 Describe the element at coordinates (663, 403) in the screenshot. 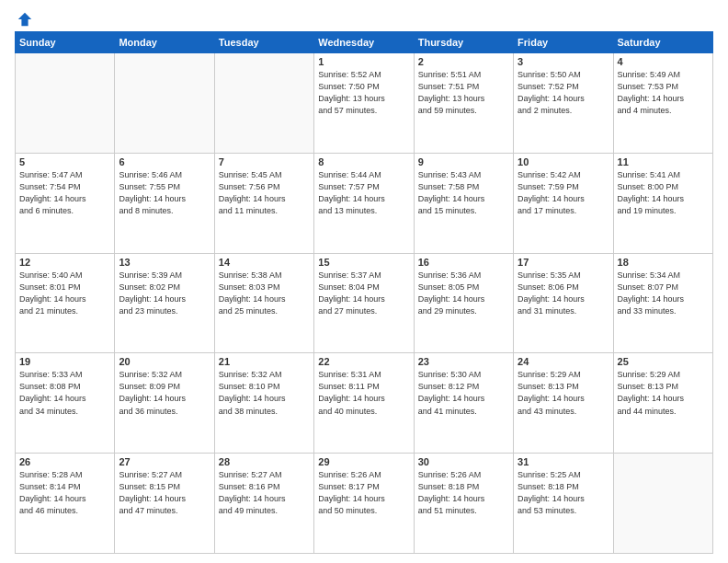

I see `calendar-cell: 25Sunrise: 5:29 AMSunset: 8:13 PMDayligh…` at that location.